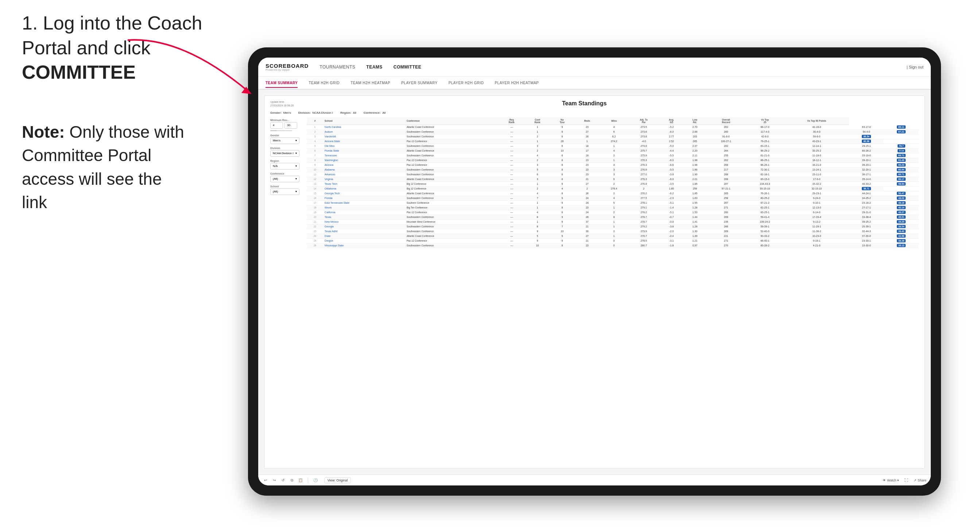 The width and height of the screenshot is (980, 527). What do you see at coordinates (672, 198) in the screenshot?
I see `data-cell: -2.9` at bounding box center [672, 198].